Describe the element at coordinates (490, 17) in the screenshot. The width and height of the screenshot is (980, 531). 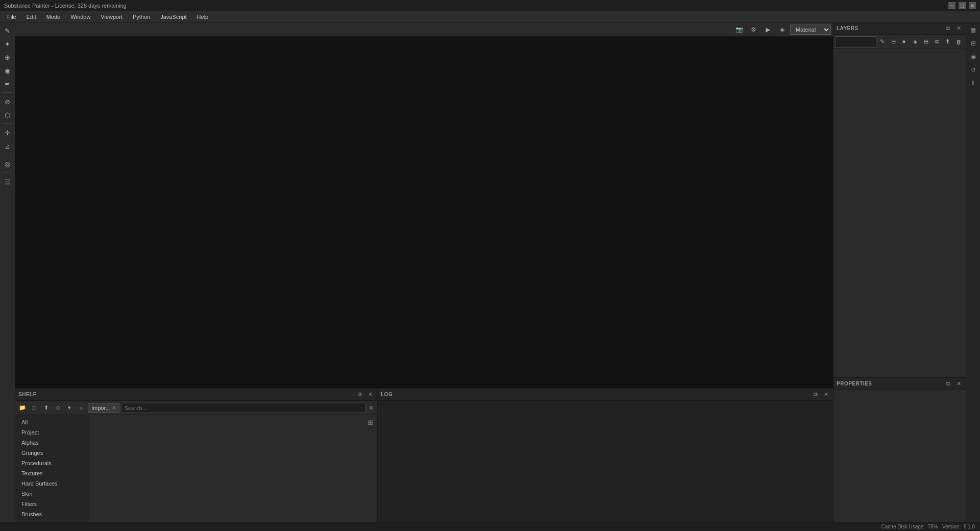
I see `menubar: FileEditModeWindowViewportPythonJavaScri…` at that location.